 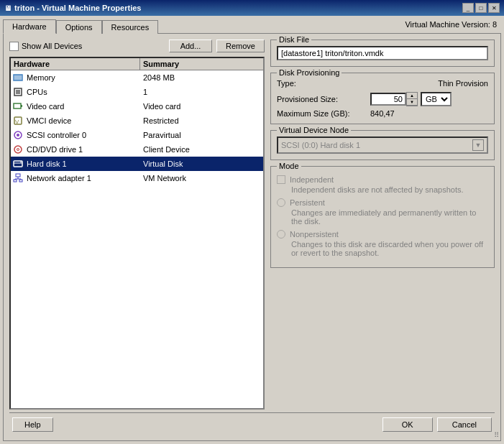 What do you see at coordinates (14, 46) in the screenshot?
I see `show-all-checkbox` at bounding box center [14, 46].